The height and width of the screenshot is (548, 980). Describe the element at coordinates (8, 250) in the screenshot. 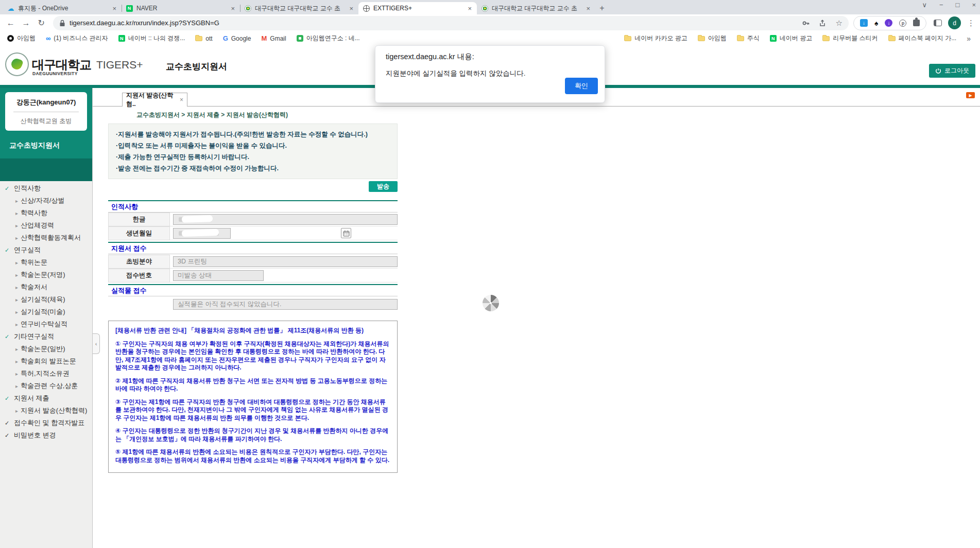

I see `check-icon: ✓` at that location.